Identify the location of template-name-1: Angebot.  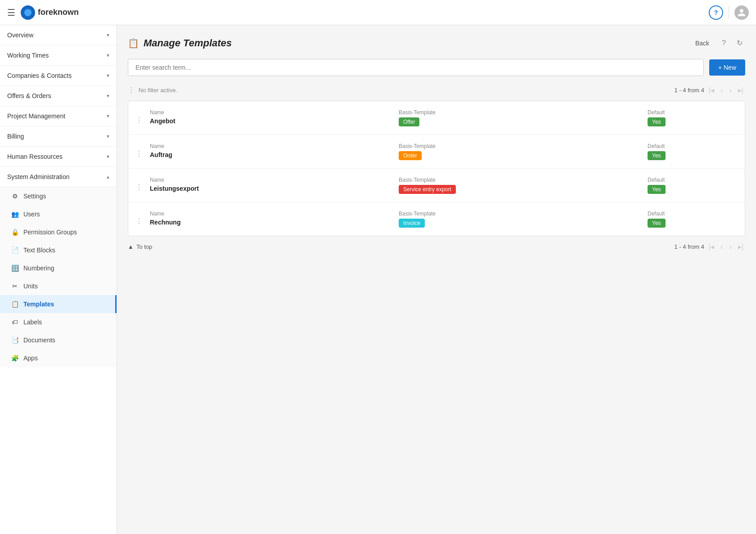
(274, 121).